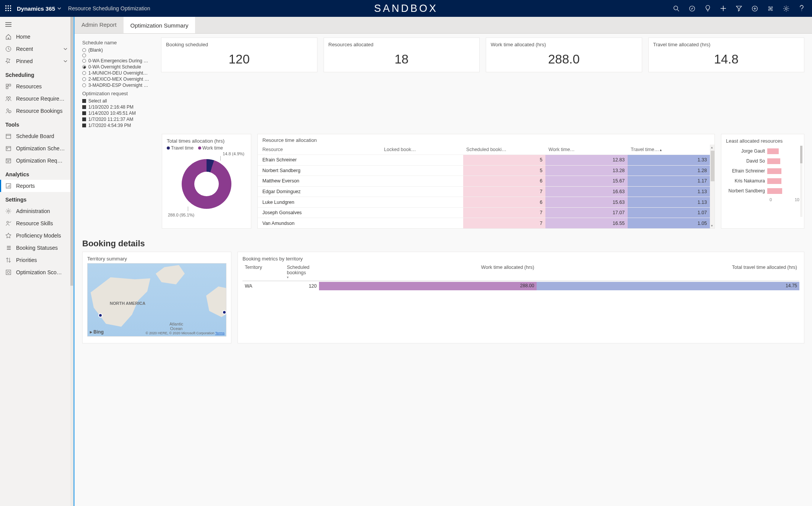 The image size is (812, 506). I want to click on sidebar-item-booking-statuses: Booking Statuses, so click(37, 248).